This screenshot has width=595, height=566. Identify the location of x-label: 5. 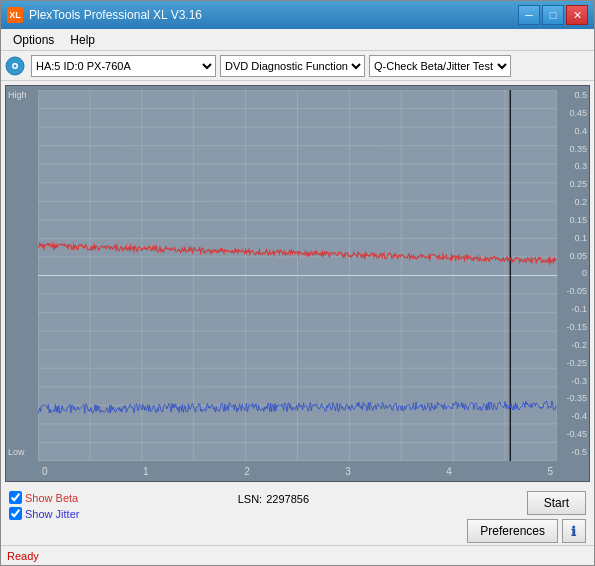
(550, 472).